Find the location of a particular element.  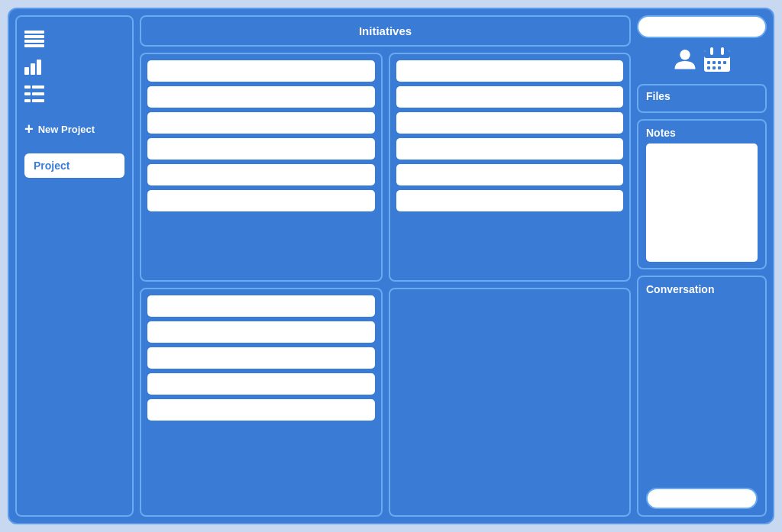

sidebar: + New Project Project is located at coordinates (75, 266).